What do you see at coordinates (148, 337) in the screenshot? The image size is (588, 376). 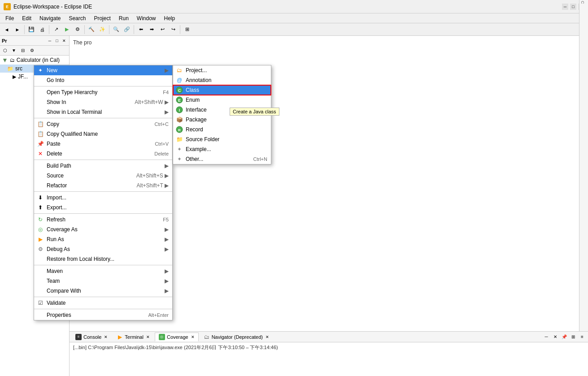 I see `tab-terminal-close: ✕` at bounding box center [148, 337].